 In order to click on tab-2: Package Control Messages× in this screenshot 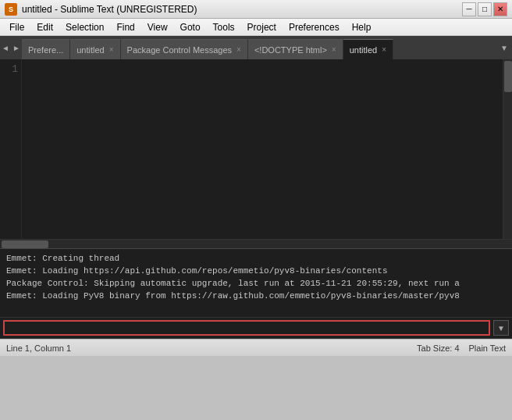, I will do `click(184, 49)`.